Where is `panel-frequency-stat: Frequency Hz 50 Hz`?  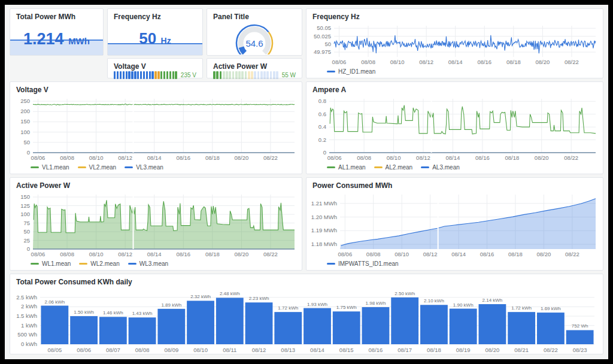 panel-frequency-stat: Frequency Hz 50 Hz is located at coordinates (155, 32).